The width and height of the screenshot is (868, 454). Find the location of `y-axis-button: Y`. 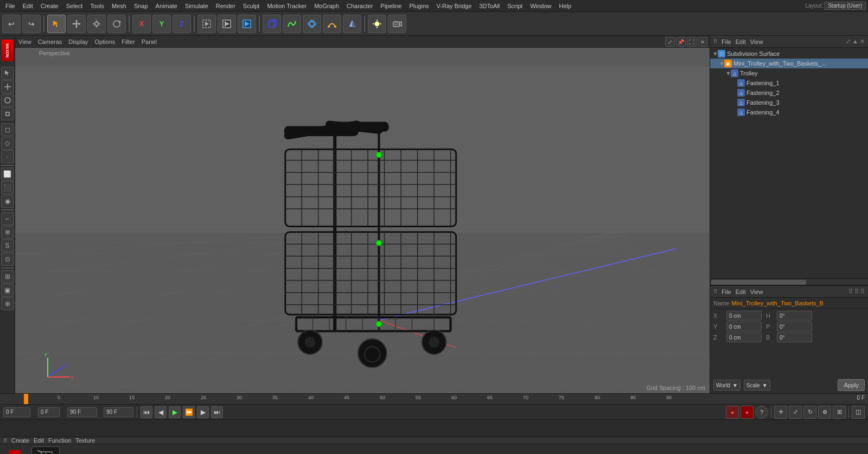

y-axis-button: Y is located at coordinates (162, 24).